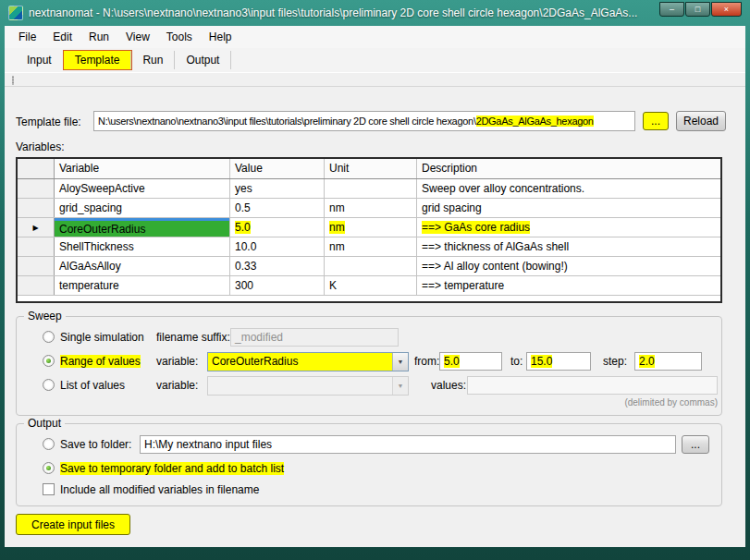 Image resolution: width=750 pixels, height=560 pixels. Describe the element at coordinates (138, 37) in the screenshot. I see `menu-view: View` at that location.